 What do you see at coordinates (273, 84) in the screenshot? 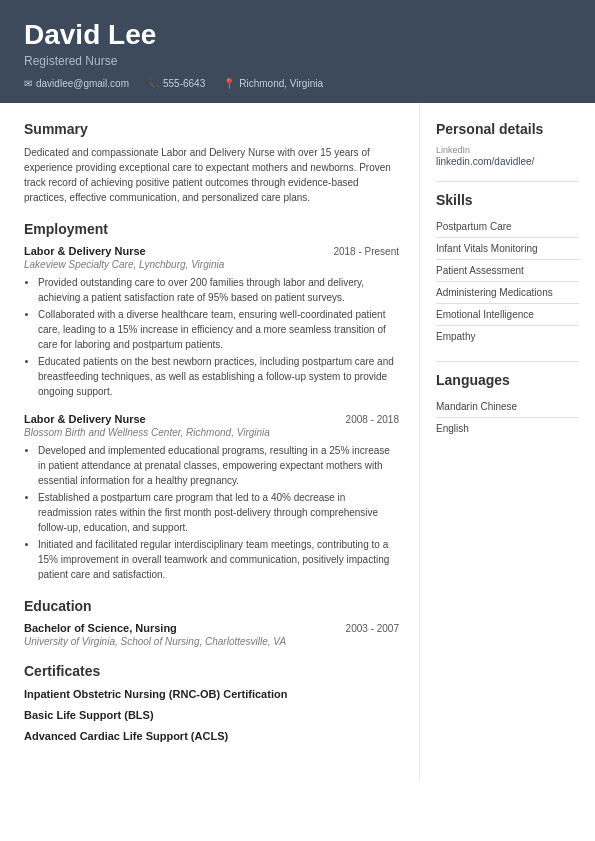
I see `location-contact: 📍 Richmond, Virginia` at bounding box center [273, 84].